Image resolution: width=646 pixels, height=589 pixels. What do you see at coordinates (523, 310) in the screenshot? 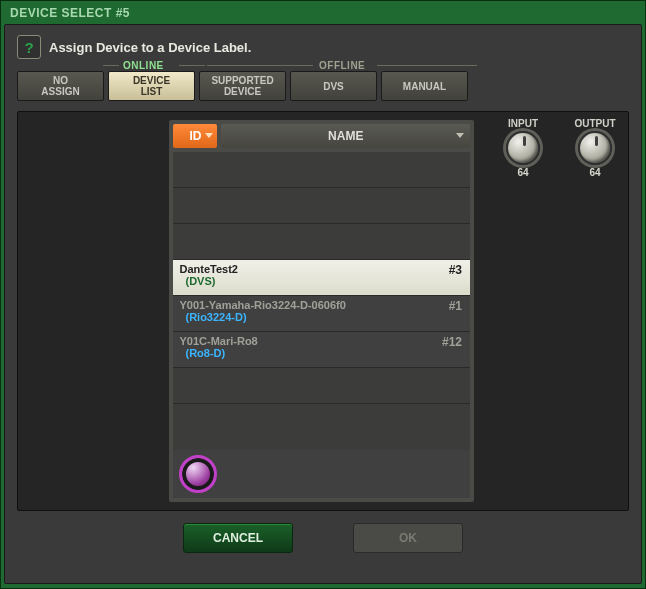
I see `input-col: INPUT 64` at bounding box center [523, 310].